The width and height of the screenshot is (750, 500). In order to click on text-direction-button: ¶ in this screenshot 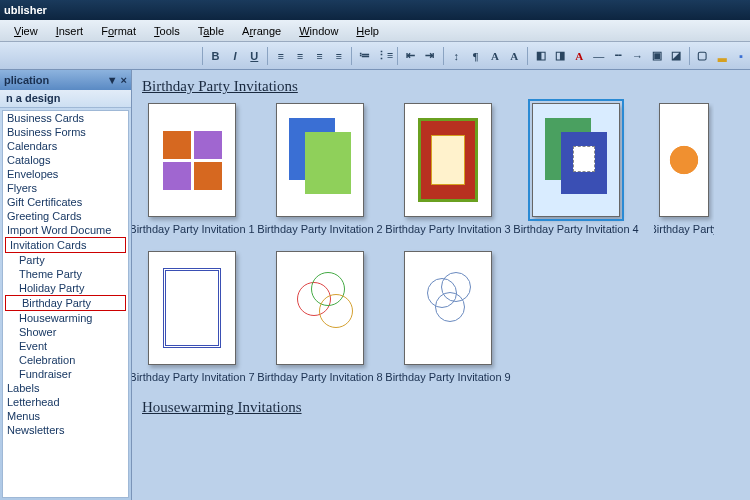, I will do `click(476, 56)`.